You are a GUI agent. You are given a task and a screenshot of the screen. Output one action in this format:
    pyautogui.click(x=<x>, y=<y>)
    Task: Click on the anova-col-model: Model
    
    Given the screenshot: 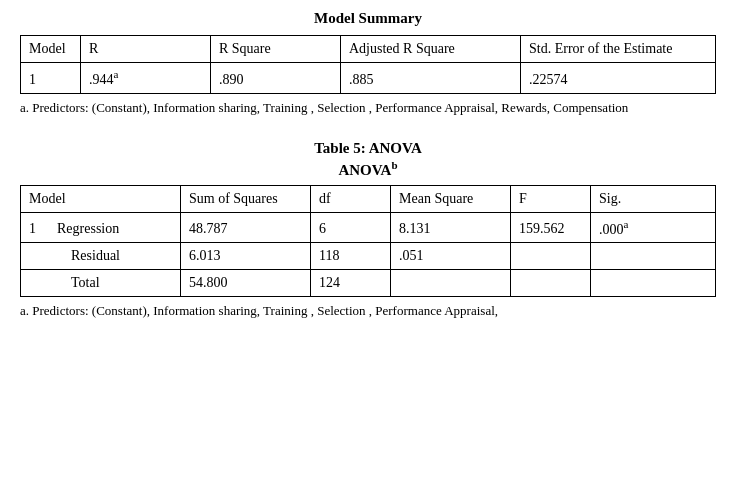 What is the action you would take?
    pyautogui.click(x=101, y=198)
    